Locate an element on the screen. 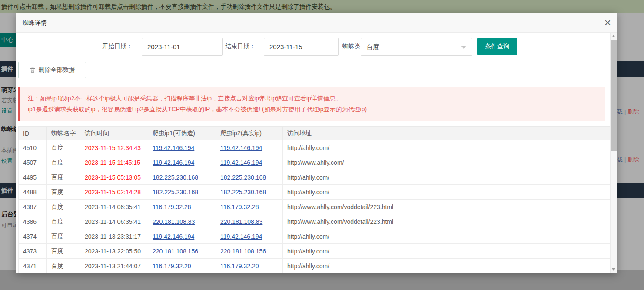  modal-scrollbar is located at coordinates (614, 153).